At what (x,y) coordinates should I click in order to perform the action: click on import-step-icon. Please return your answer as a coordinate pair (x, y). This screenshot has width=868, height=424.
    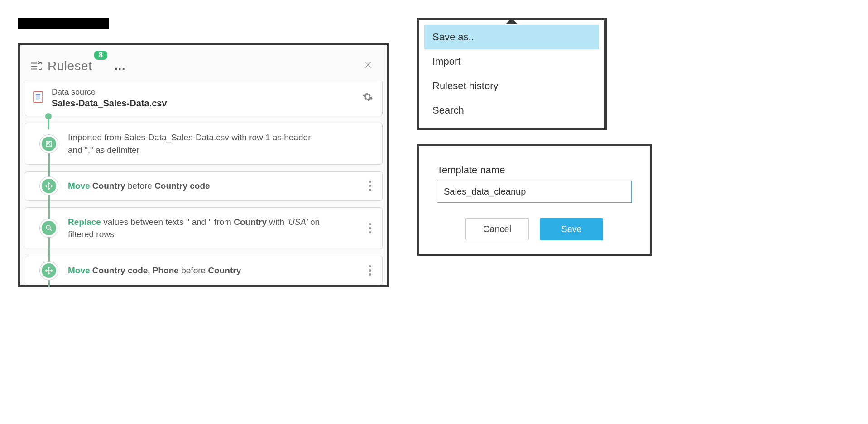
    Looking at the image, I should click on (49, 144).